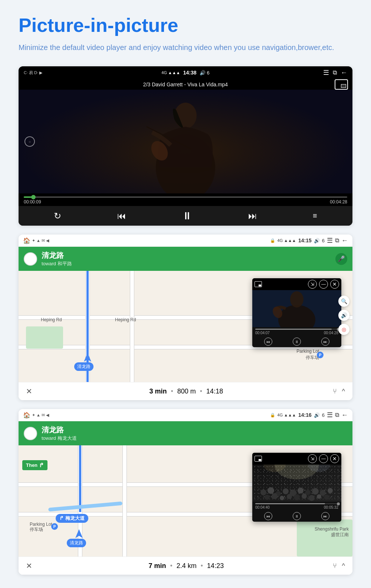  Describe the element at coordinates (203, 73) in the screenshot. I see `volume-icon: 🔊` at that location.